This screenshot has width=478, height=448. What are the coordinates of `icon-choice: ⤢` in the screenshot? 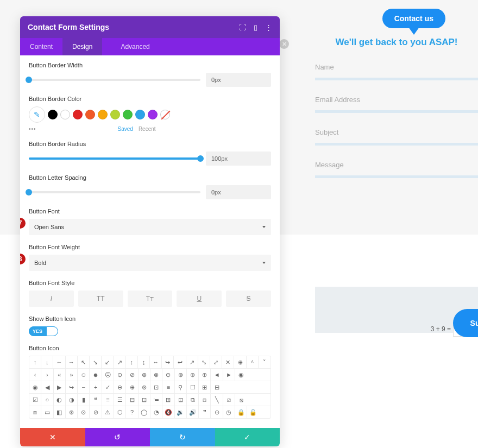 It's located at (216, 362).